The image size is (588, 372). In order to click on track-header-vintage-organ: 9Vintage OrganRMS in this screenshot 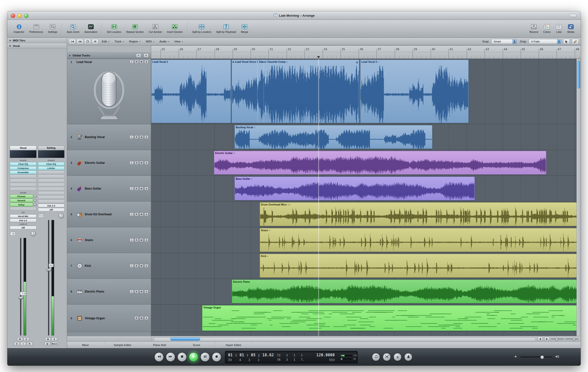, I will do `click(109, 318)`.